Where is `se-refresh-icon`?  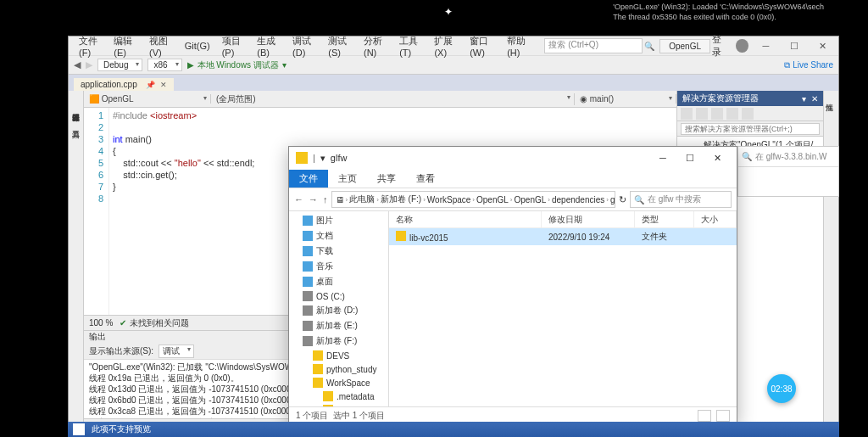
se-refresh-icon is located at coordinates (702, 114).